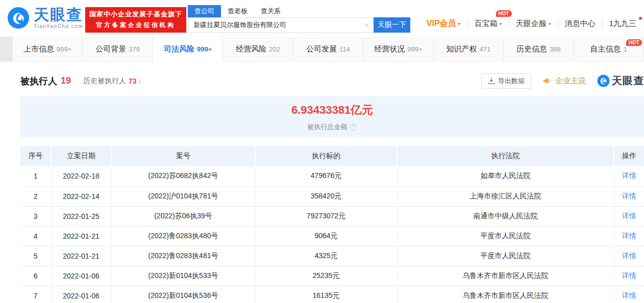  Describe the element at coordinates (183, 236) in the screenshot. I see `cell-case-no: (2022)鲁0283执480号` at that location.